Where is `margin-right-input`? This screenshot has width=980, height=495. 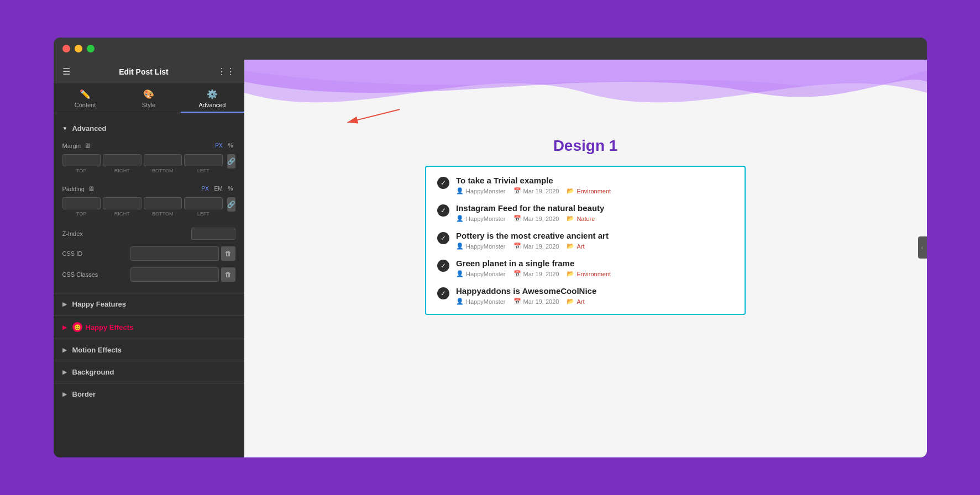
margin-right-input is located at coordinates (122, 160).